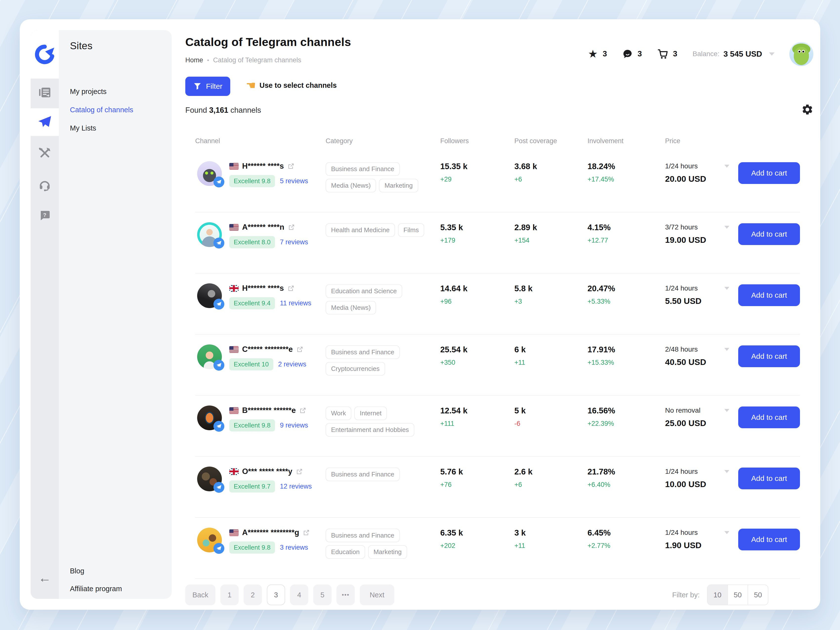 The width and height of the screenshot is (840, 630). What do you see at coordinates (360, 230) in the screenshot?
I see `category-tag: Health and Medicine` at bounding box center [360, 230].